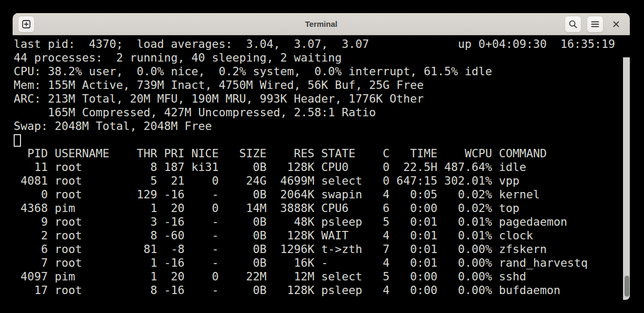 This screenshot has width=644, height=313. What do you see at coordinates (573, 24) in the screenshot?
I see `search-button` at bounding box center [573, 24].